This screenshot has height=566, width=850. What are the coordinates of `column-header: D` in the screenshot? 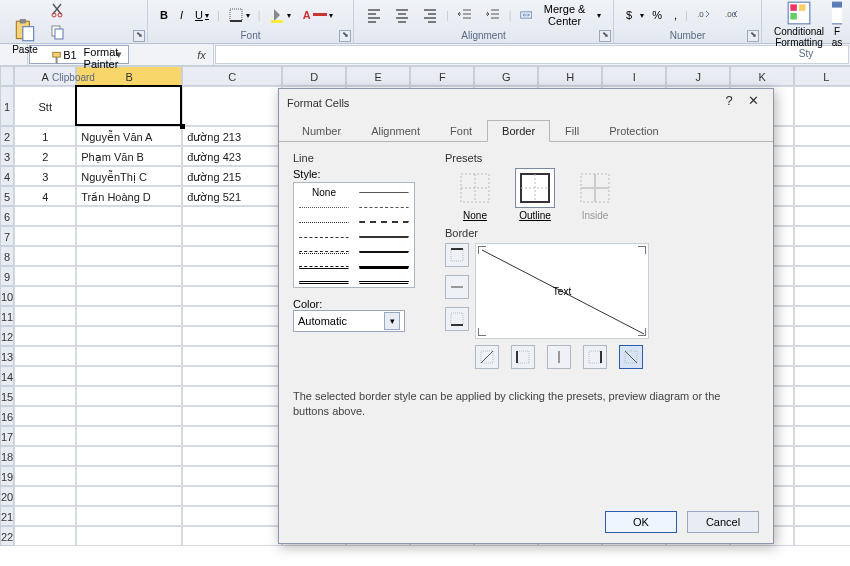 It's located at (314, 76).